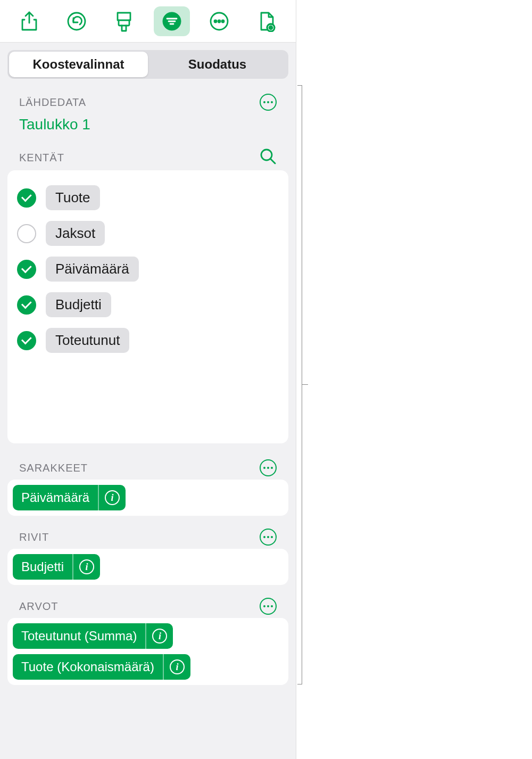 The image size is (532, 759). Describe the element at coordinates (77, 21) in the screenshot. I see `undo-button` at that location.